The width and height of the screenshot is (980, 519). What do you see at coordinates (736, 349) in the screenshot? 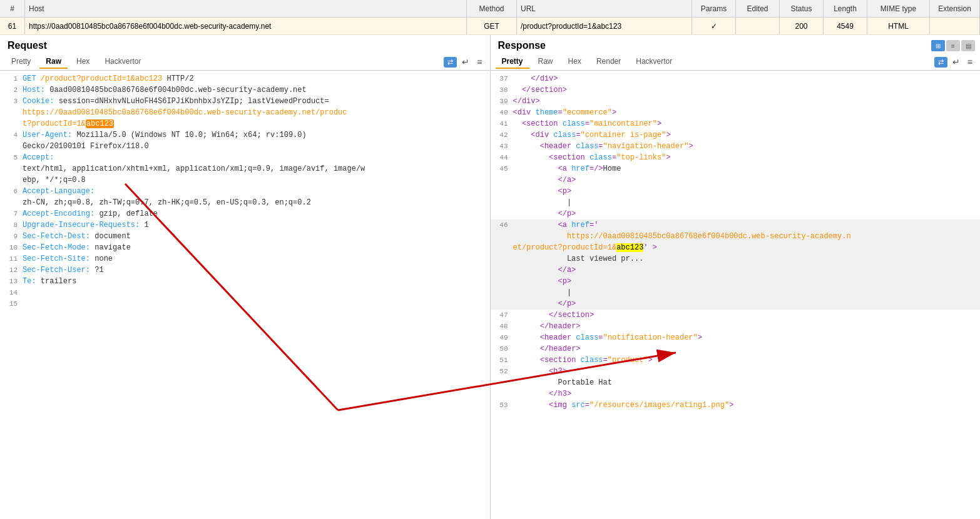
I see `response-line-50: 50 </header>` at bounding box center [736, 349].